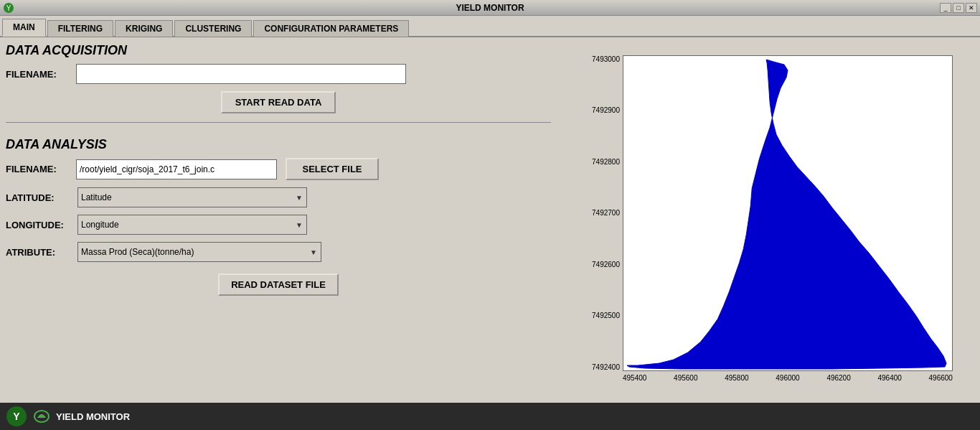 This screenshot has width=980, height=430. Describe the element at coordinates (278, 74) in the screenshot. I see `acquisition-filename-row: FILENAME:` at that location.